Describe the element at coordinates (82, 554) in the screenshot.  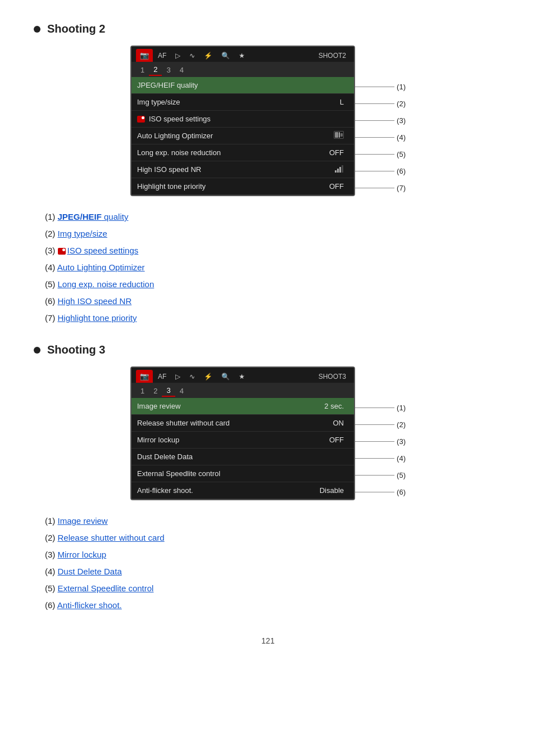
I see `link-mirror-lockup: Mirror lockup` at that location.